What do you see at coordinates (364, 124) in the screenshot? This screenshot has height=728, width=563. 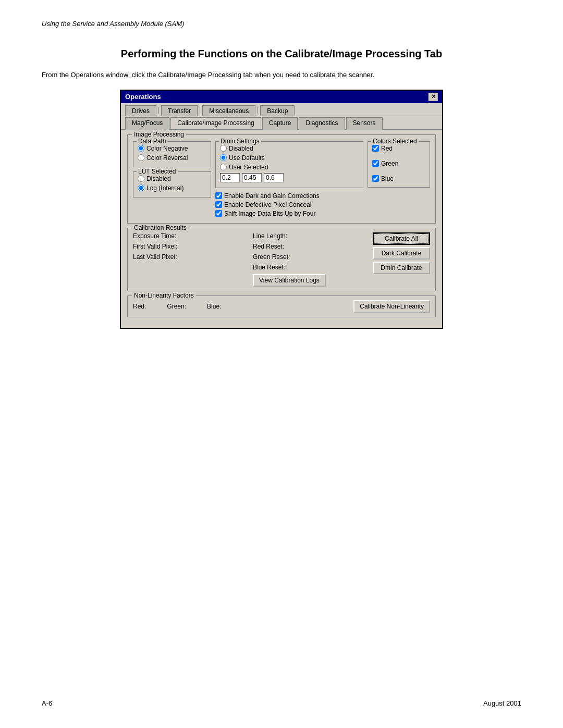 I see `tab-sensors: Sensors` at bounding box center [364, 124].